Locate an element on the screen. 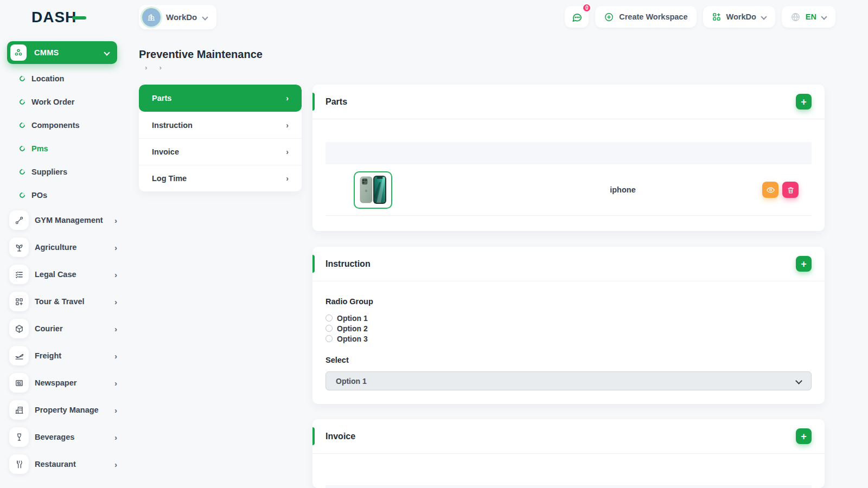  cmms-submenu: Location Work Order Components Pms Suppl… is located at coordinates (64, 137).